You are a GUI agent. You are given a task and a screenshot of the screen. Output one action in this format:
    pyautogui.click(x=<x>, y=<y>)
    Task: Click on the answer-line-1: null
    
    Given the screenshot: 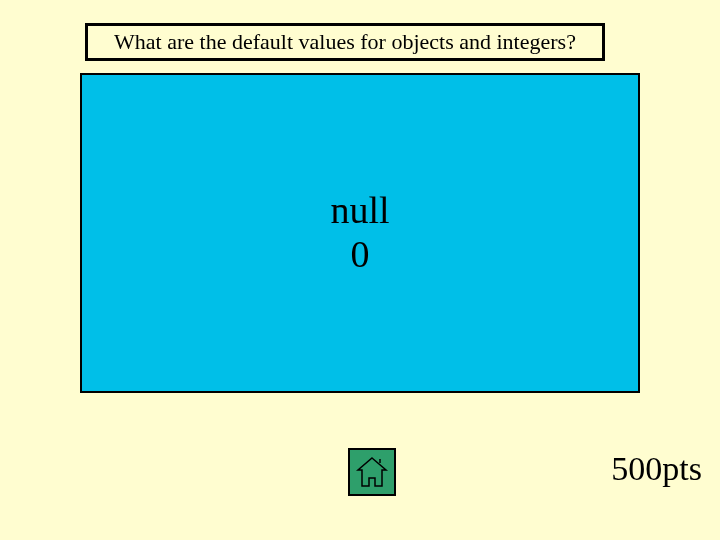 What is the action you would take?
    pyautogui.click(x=360, y=211)
    